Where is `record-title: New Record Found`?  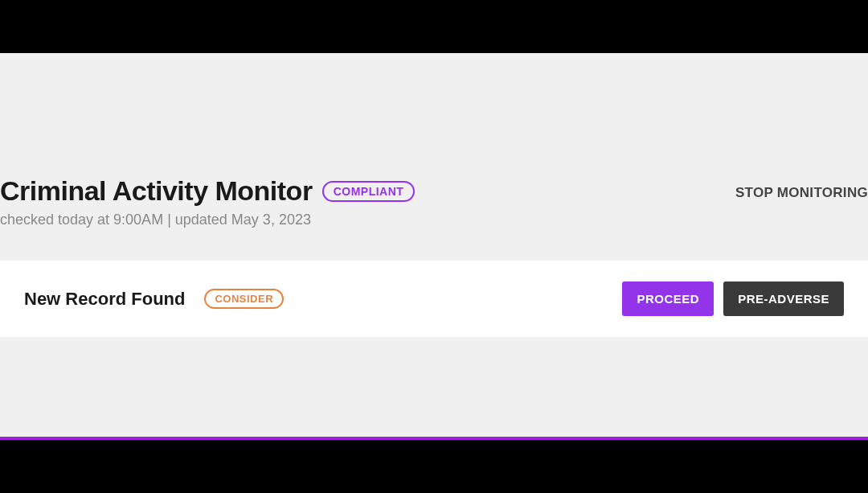 record-title: New Record Found is located at coordinates (104, 299).